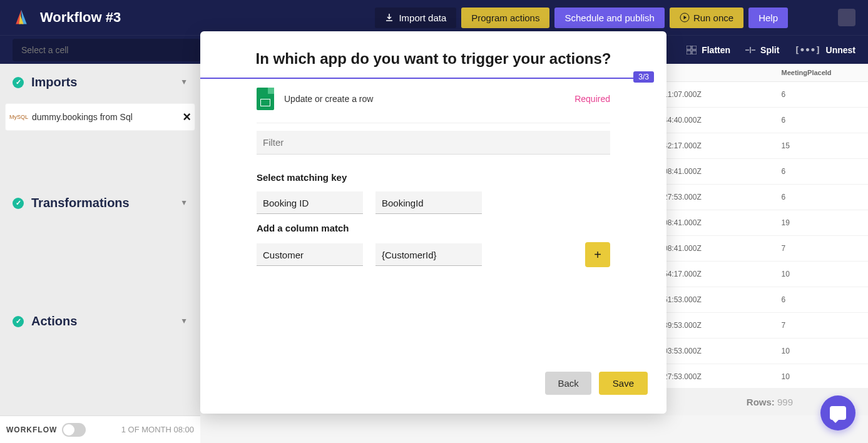 This screenshot has width=868, height=443. I want to click on table-cell: 19, so click(821, 223).